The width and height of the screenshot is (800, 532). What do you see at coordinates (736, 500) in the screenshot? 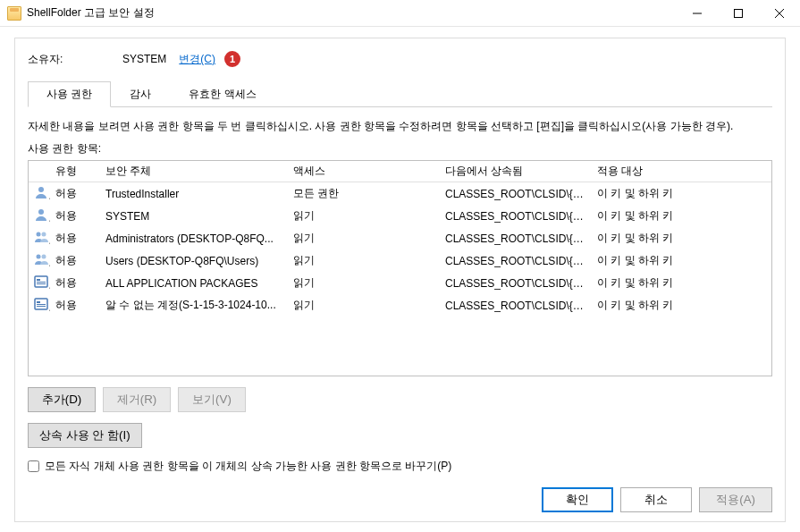
I see `apply-button: 적용(A)` at bounding box center [736, 500].